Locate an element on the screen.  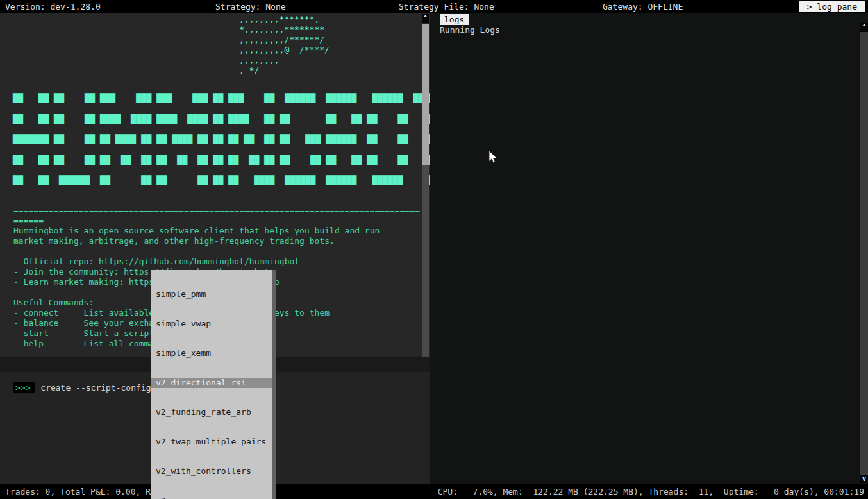
prompt-symbol: >>> is located at coordinates (24, 387).